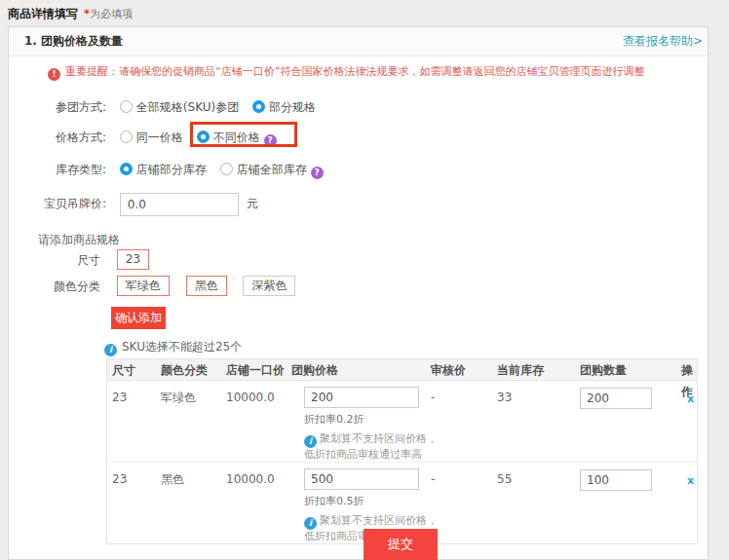 This screenshot has height=560, width=729. Describe the element at coordinates (269, 286) in the screenshot. I see `color-option-dark-purple: 深紫色` at that location.